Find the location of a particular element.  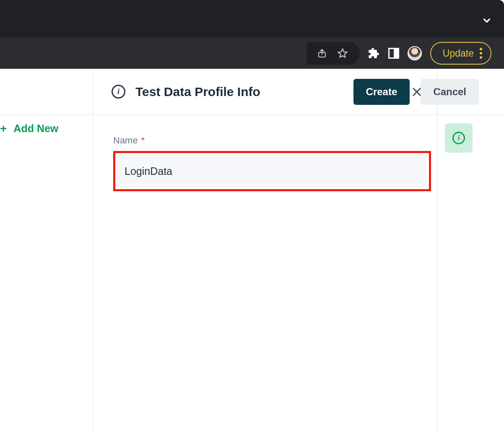

update-label: Update is located at coordinates (458, 54).